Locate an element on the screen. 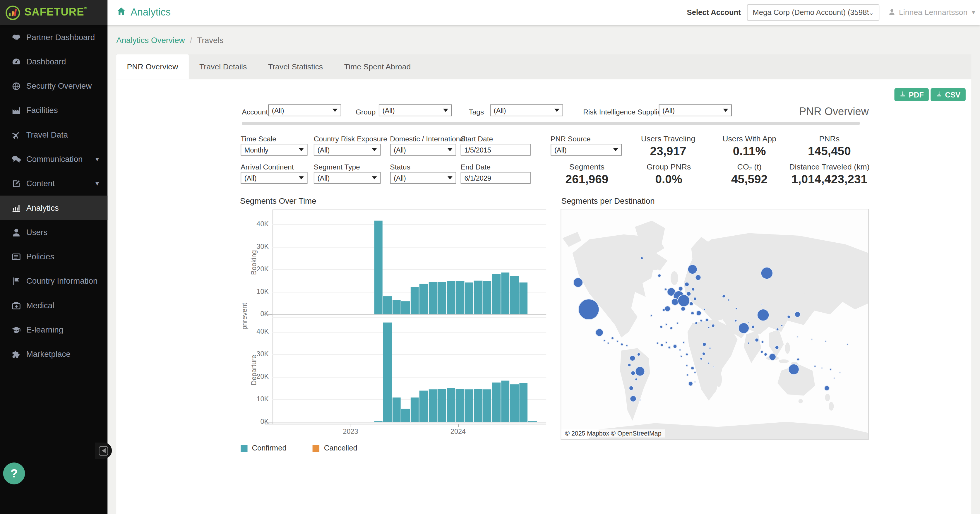 Image resolution: width=980 pixels, height=514 pixels. stat-value: 145,450 is located at coordinates (829, 151).